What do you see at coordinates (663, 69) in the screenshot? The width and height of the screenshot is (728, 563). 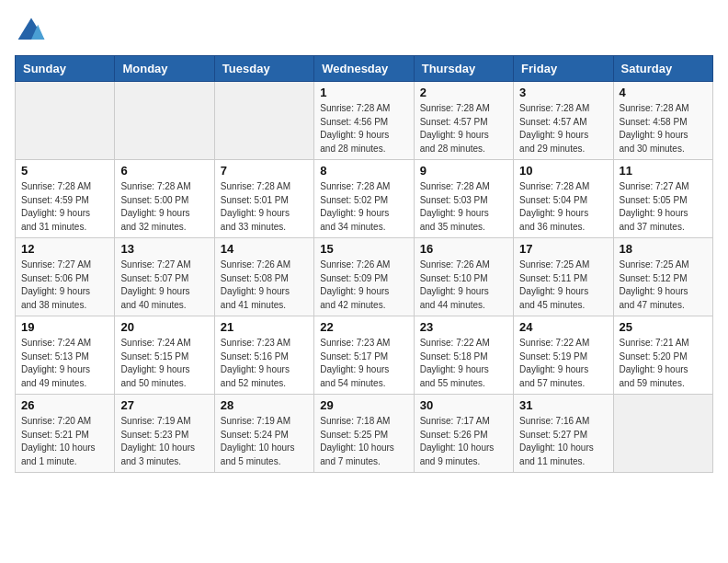 I see `column-header-saturday: Saturday` at bounding box center [663, 69].